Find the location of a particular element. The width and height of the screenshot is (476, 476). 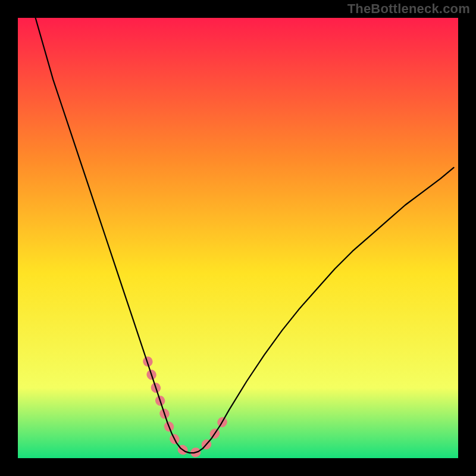

watermark-text: TheBottleneck.com is located at coordinates (409, 9).